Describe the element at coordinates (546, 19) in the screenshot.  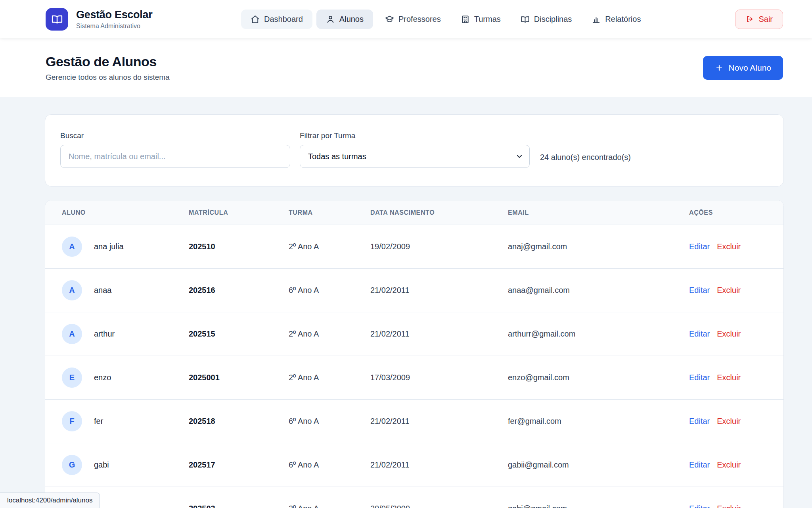
I see `nav-item-disciplinas: Disciplinas` at that location.